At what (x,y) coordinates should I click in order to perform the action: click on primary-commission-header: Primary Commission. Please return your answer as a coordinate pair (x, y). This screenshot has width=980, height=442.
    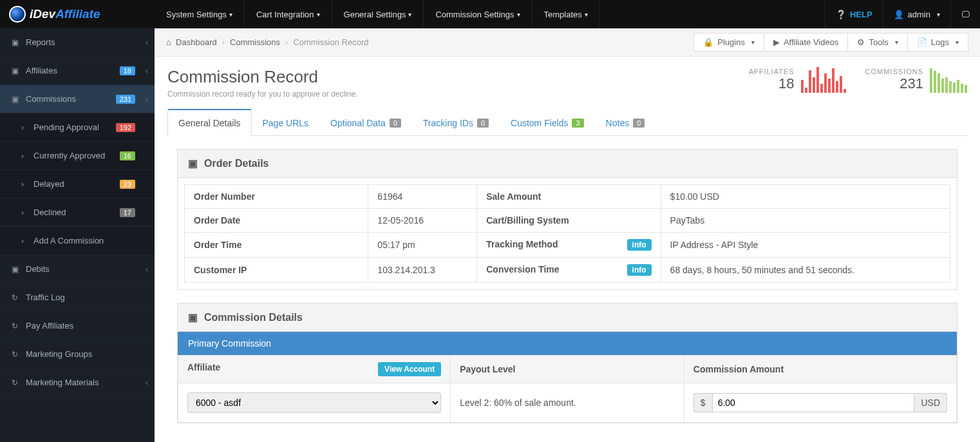
    Looking at the image, I should click on (567, 343).